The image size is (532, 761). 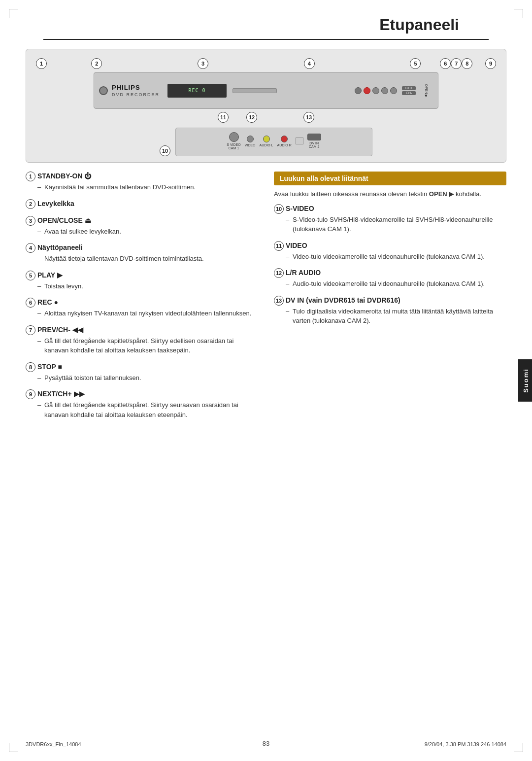 I want to click on section-7-text: Gå till det föregående kapitlet/spåret. …, so click(x=142, y=346).